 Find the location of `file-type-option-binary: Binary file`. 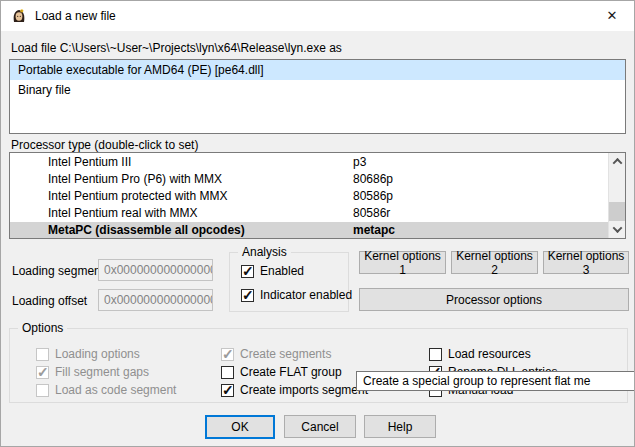

file-type-option-binary: Binary file is located at coordinates (318, 90).